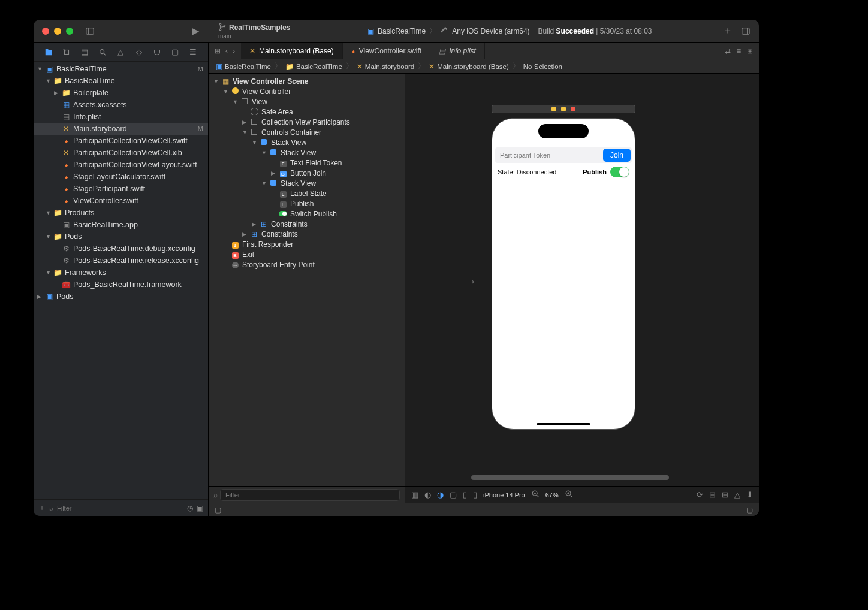 Image resolution: width=868 pixels, height=610 pixels. What do you see at coordinates (195, 31) in the screenshot?
I see `run-icon: ▶` at bounding box center [195, 31].